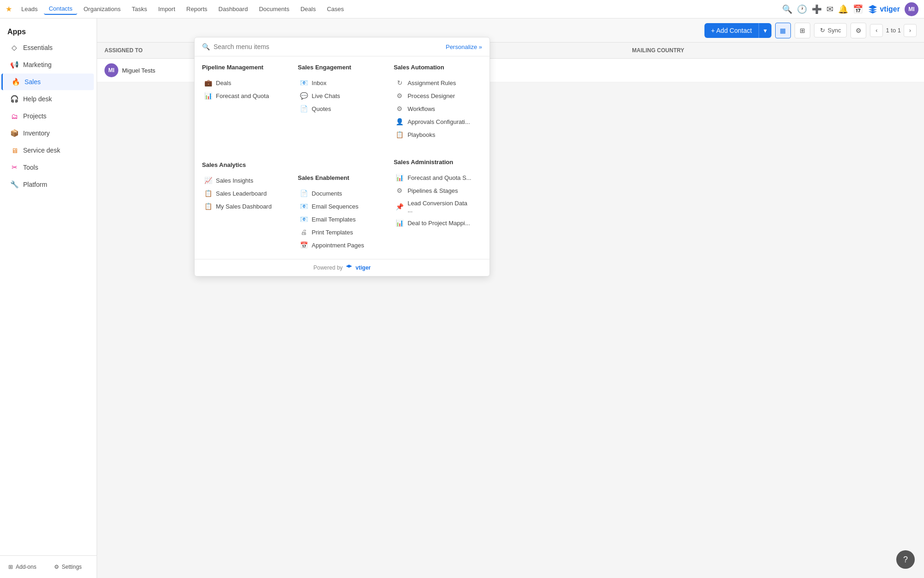  What do you see at coordinates (140, 9) in the screenshot?
I see `nav-tasks: Tasks` at bounding box center [140, 9].